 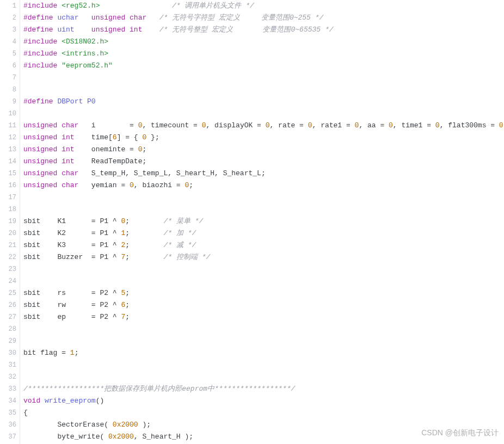 What do you see at coordinates (263, 317) in the screenshot?
I see `code-line: sbit ep = P2 ^ 7;` at bounding box center [263, 317].